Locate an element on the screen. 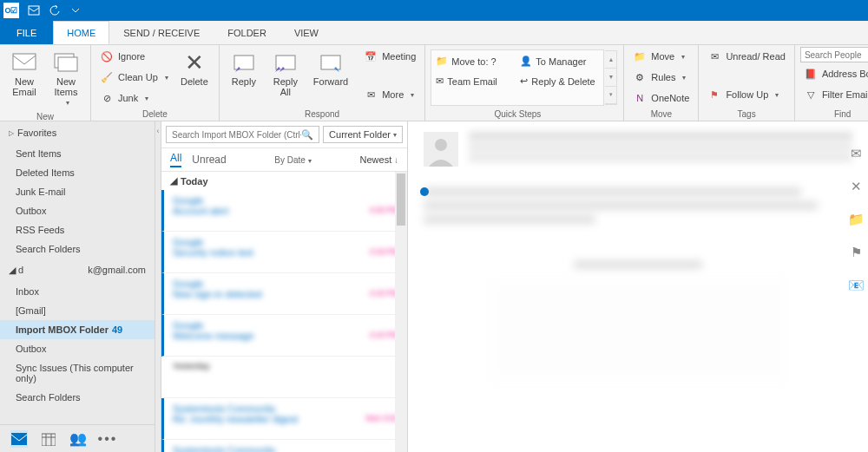  calendar-view-icon is located at coordinates (49, 439).